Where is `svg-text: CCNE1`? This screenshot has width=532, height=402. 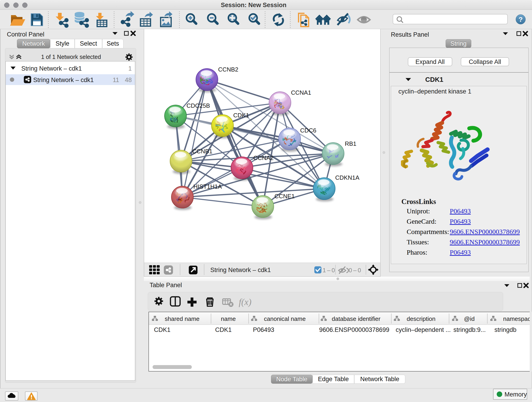 svg-text: CCNE1 is located at coordinates (285, 196).